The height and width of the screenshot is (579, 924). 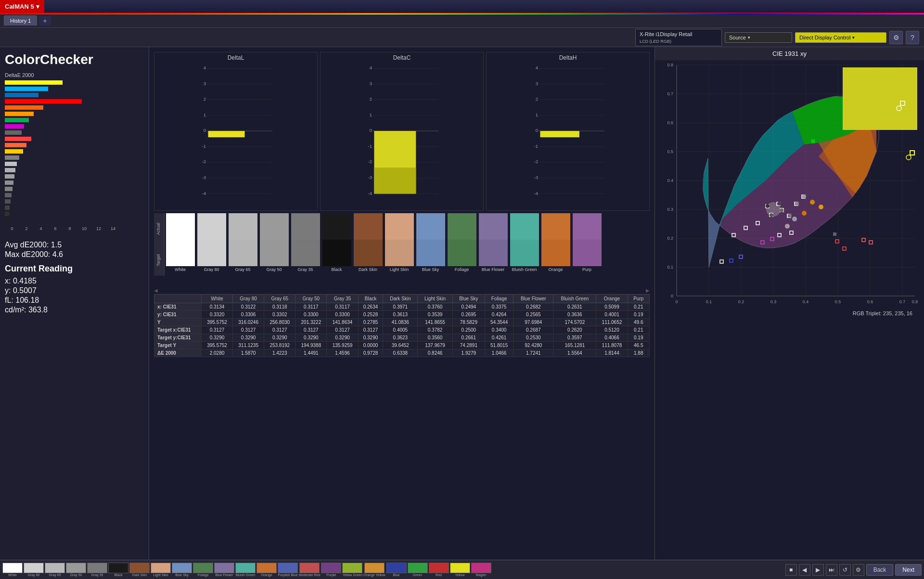 What do you see at coordinates (758, 38) in the screenshot?
I see `source-dropdown: Source ▾` at bounding box center [758, 38].